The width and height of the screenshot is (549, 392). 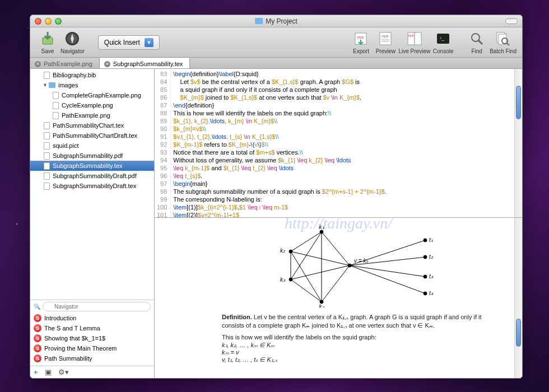 What do you see at coordinates (61, 318) in the screenshot?
I see `navigator-label: Introduction` at bounding box center [61, 318].